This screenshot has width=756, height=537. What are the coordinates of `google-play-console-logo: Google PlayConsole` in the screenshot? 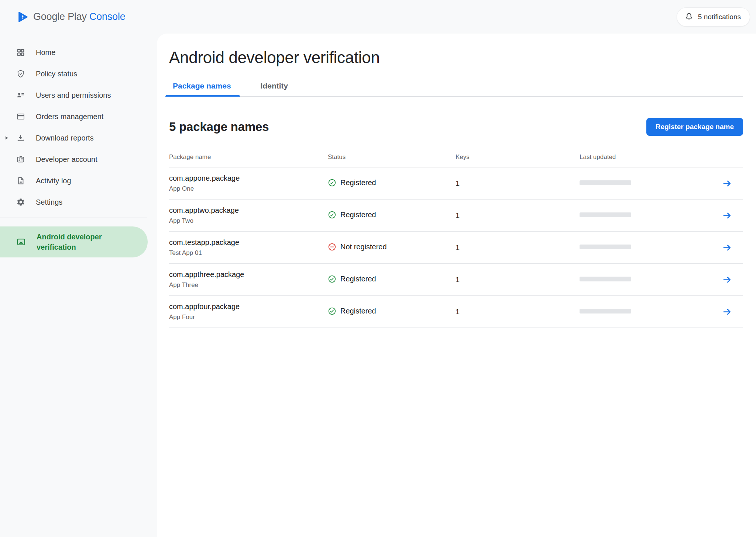 It's located at (71, 17).